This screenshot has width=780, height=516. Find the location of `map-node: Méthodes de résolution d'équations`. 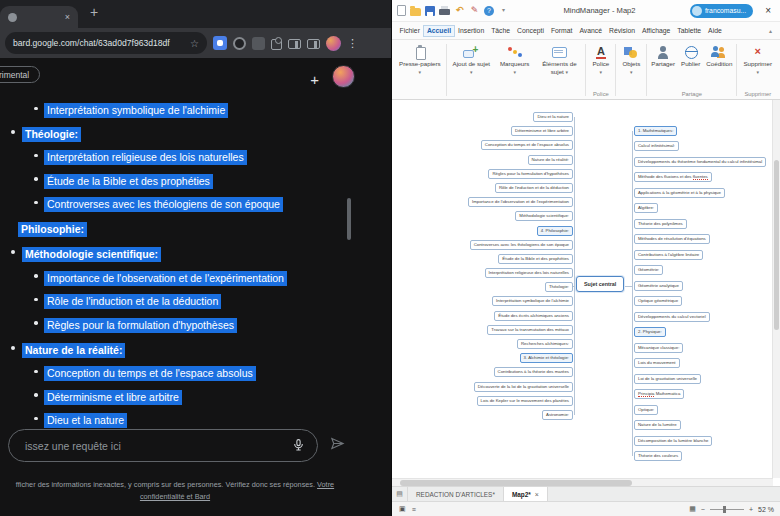

map-node: Méthodes de résolution d'équations is located at coordinates (672, 239).